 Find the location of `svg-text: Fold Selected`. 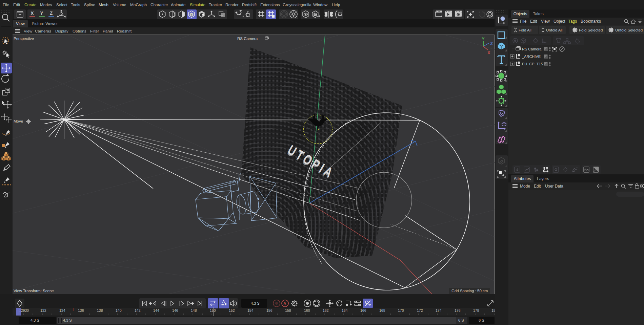

svg-text: Fold Selected is located at coordinates (591, 30).